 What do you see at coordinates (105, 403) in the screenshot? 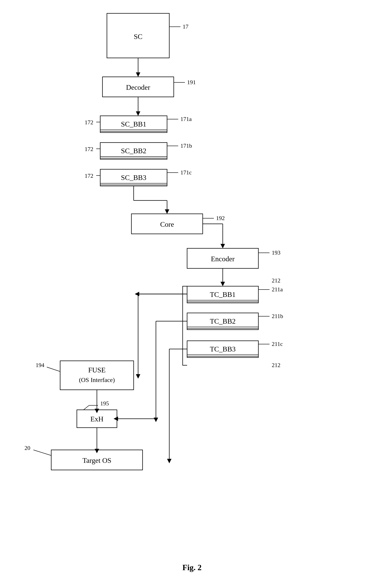
I see `exh-ref: 195` at bounding box center [105, 403].